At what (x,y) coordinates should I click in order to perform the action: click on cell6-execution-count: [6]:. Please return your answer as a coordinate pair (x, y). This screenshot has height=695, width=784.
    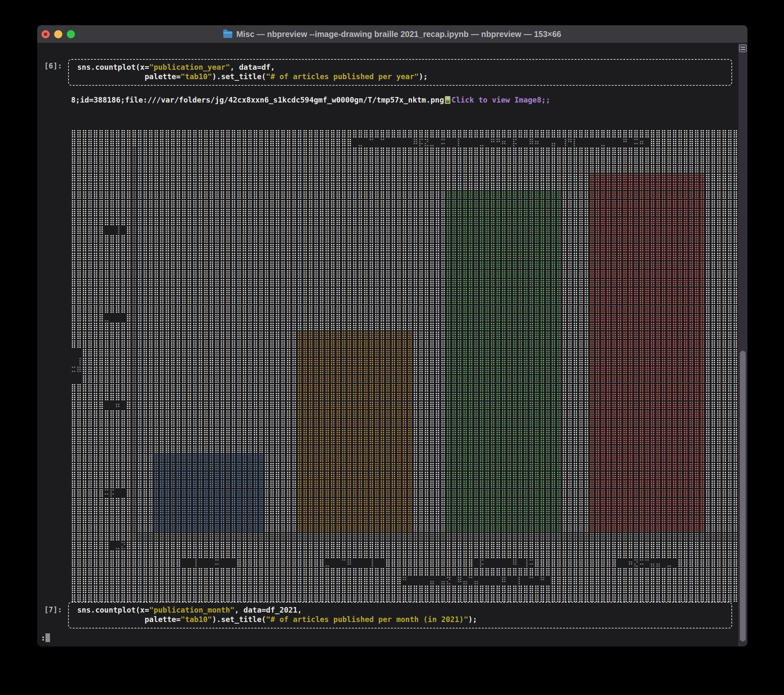
    Looking at the image, I should click on (53, 66).